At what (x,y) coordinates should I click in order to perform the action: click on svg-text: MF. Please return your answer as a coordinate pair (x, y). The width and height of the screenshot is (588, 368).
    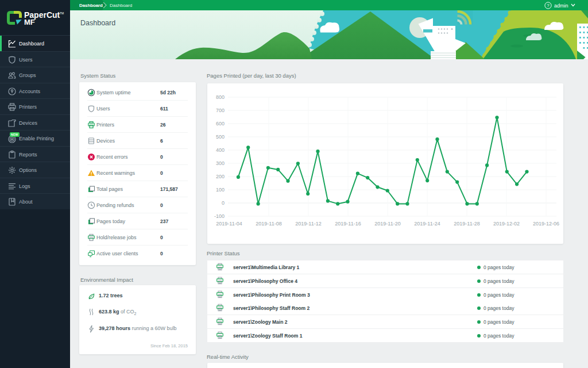
    Looking at the image, I should click on (30, 22).